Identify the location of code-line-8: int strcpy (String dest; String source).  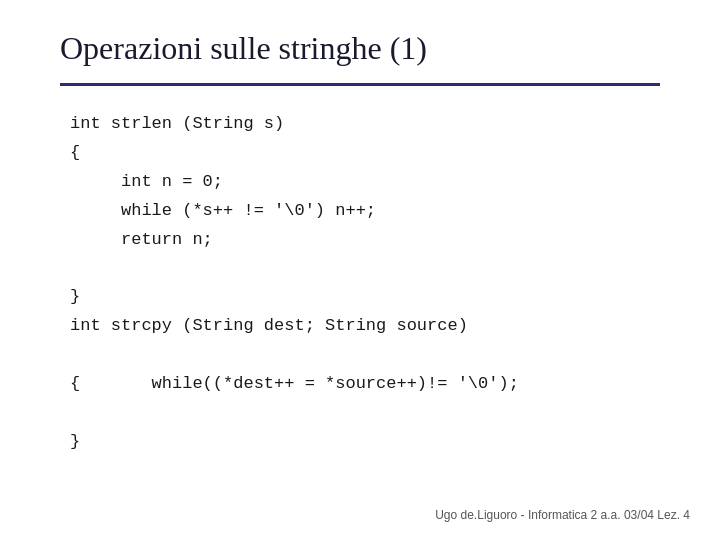
(365, 326).